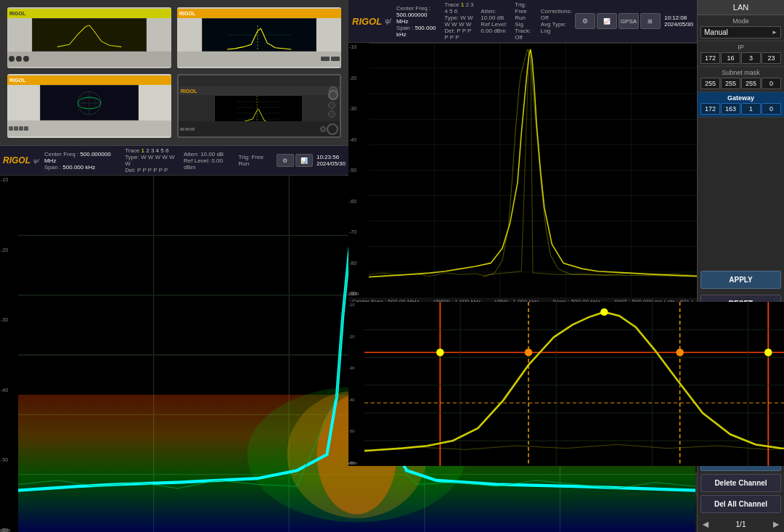 The width and height of the screenshot is (784, 532). What do you see at coordinates (174, 73) in the screenshot?
I see `instruments-grid: RIGOL RIGOL` at bounding box center [174, 73].